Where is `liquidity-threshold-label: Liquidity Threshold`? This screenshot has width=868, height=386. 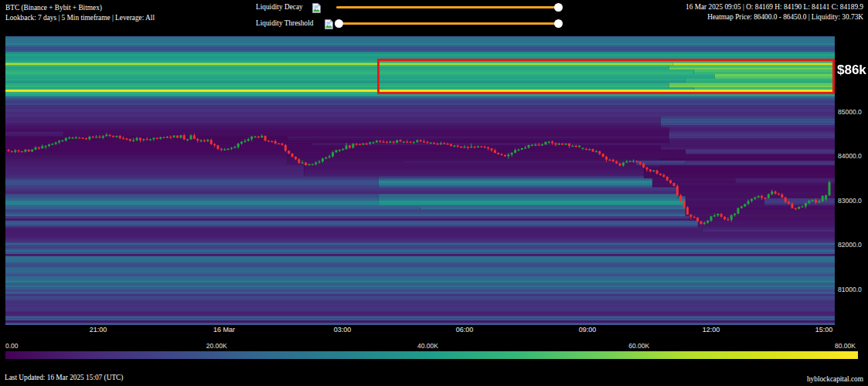 liquidity-threshold-label: Liquidity Threshold is located at coordinates (284, 23).